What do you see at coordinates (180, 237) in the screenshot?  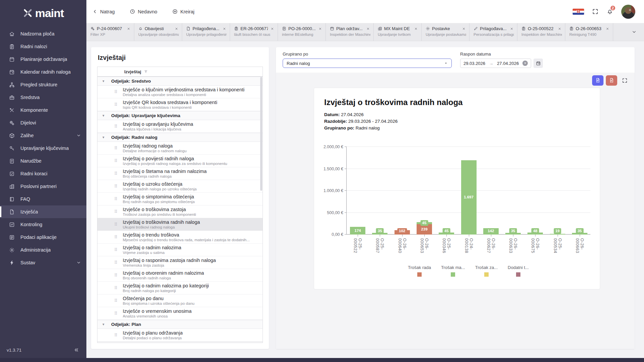 I see `report-list-item: ⠿Izvještaj o trendu troškovaMjesečni izv…` at bounding box center [180, 237].